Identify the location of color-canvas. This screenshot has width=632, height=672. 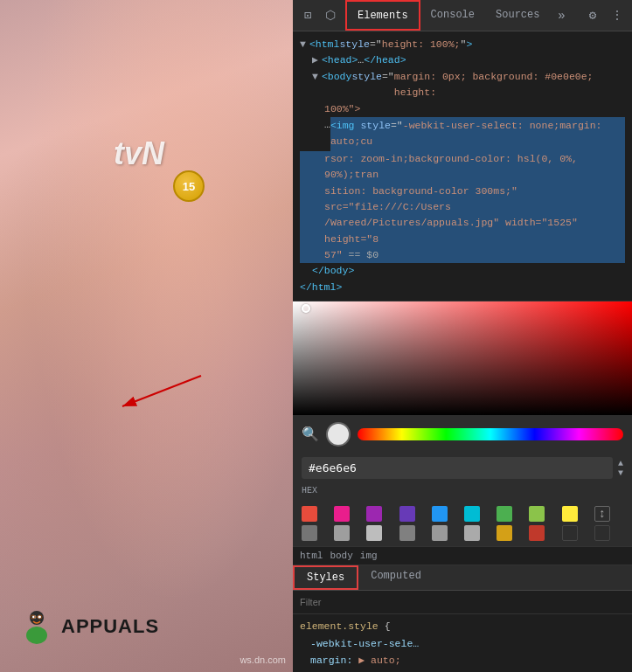
(462, 358).